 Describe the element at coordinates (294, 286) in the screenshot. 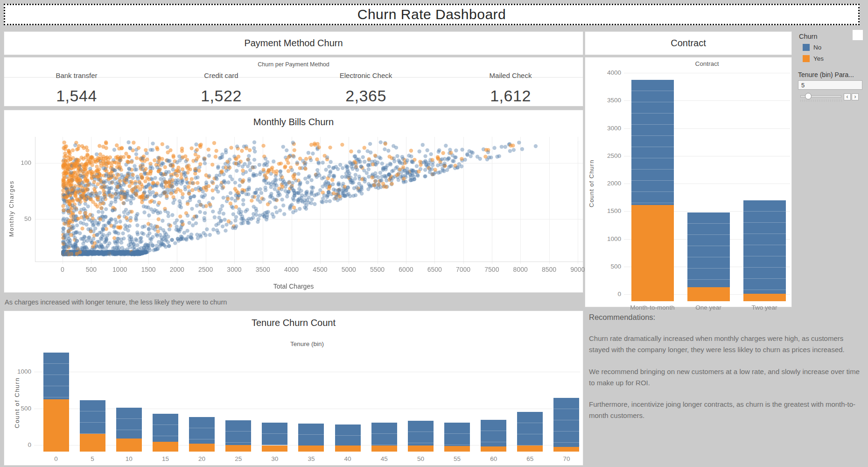

I see `scatter-xlabel: Total Charges` at that location.